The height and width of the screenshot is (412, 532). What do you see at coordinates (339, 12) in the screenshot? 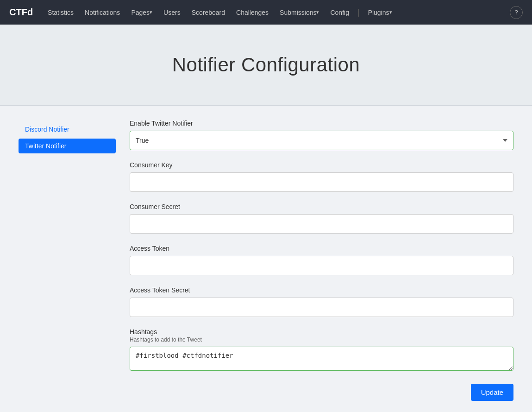
I see `nav-config: Config` at bounding box center [339, 12].